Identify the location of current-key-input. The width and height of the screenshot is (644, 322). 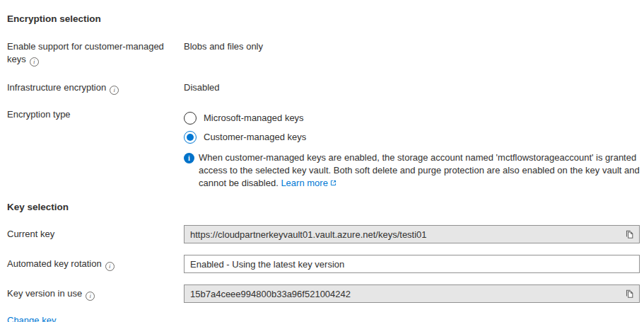
(402, 234).